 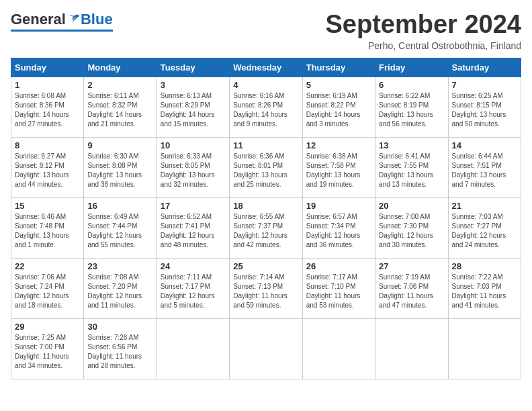 What do you see at coordinates (339, 288) in the screenshot?
I see `calendar-cell: 26 Sunrise: 7:17 AMSunset: 7:10 PMDaylig…` at bounding box center [339, 288].